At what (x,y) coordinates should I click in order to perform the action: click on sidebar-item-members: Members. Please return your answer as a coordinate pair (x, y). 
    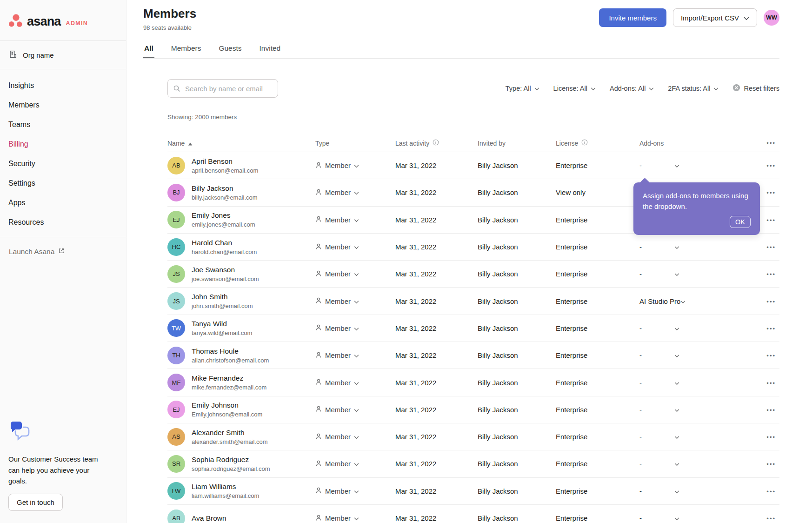
    Looking at the image, I should click on (63, 105).